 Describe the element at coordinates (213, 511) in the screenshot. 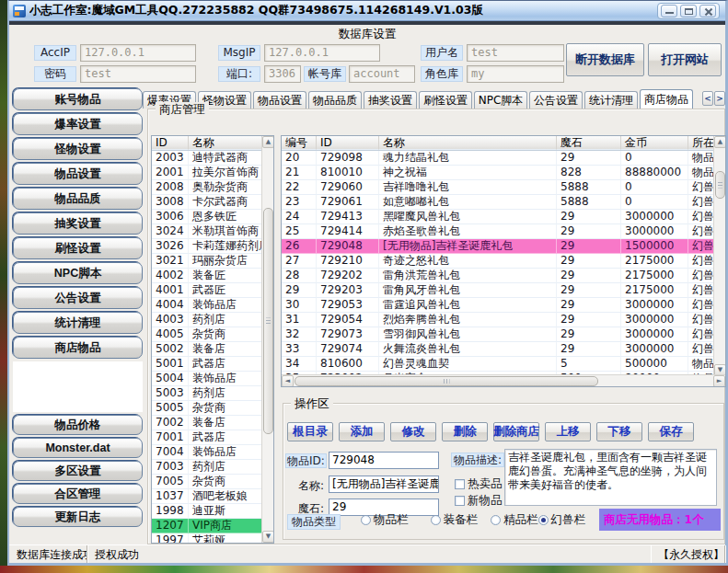

I see `table-row: 1998 迪亚斯` at that location.